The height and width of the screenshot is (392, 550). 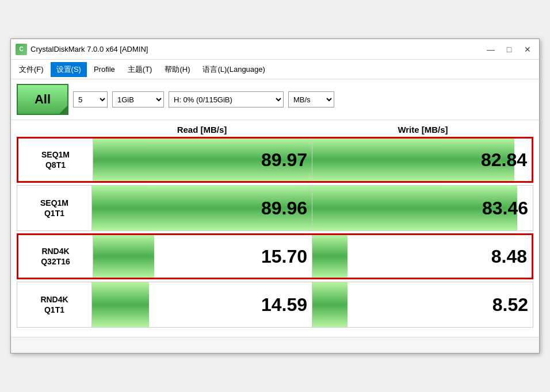 I want to click on bench-cell-seq1m-q8t1-write: 82.84, so click(x=422, y=160).